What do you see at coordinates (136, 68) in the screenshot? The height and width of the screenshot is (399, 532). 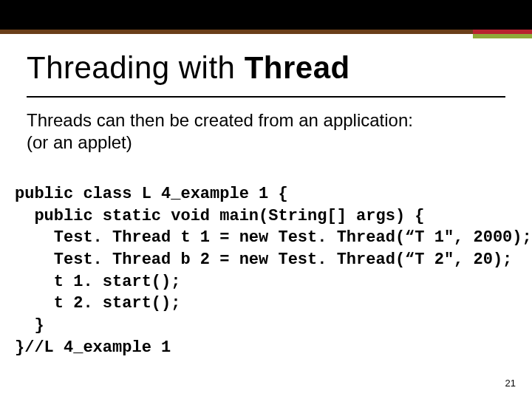 I see `title-prefix: Threading with` at bounding box center [136, 68].